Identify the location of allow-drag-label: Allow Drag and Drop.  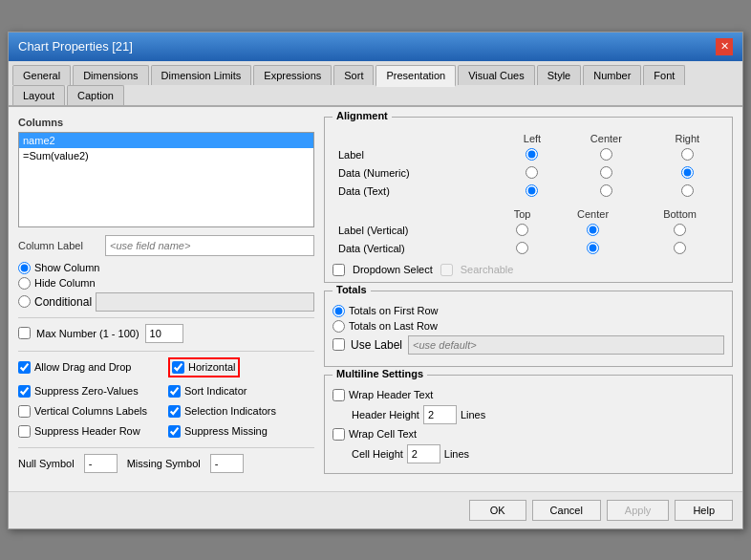
(83, 367).